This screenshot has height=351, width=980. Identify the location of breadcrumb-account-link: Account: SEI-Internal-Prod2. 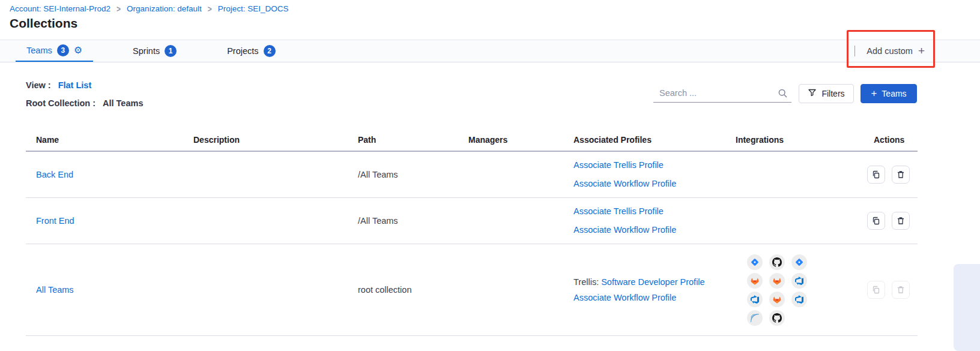
(60, 8).